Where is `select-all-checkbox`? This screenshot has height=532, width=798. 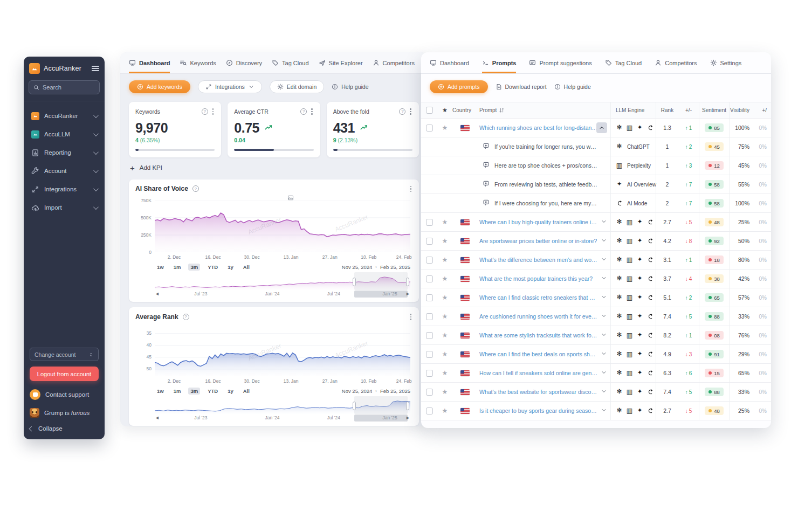 select-all-checkbox is located at coordinates (429, 110).